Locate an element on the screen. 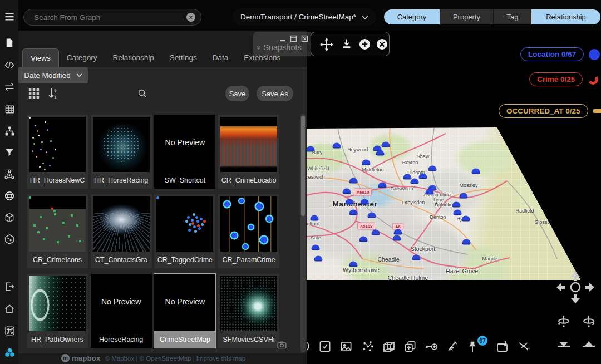  mapbox-logo: m mapbox is located at coordinates (81, 358).